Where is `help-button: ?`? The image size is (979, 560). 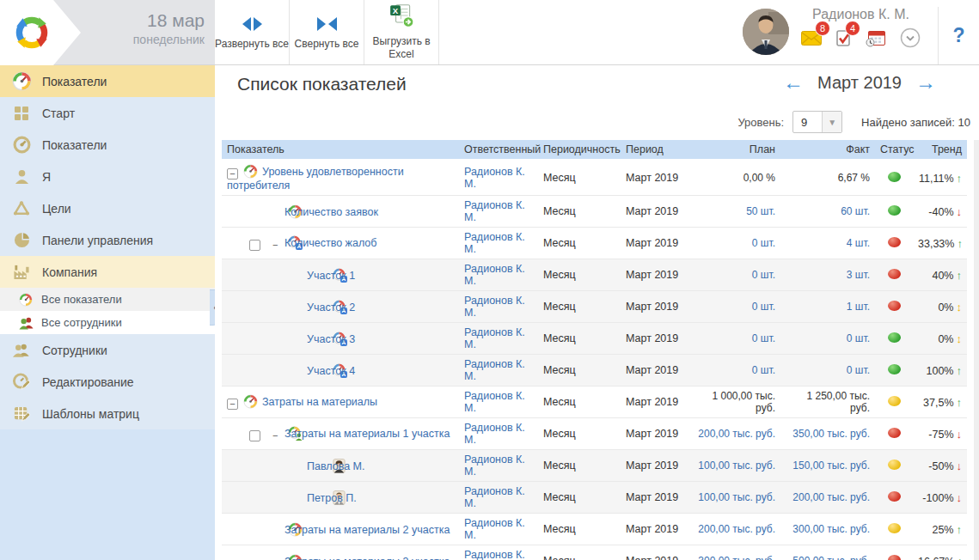
help-button: ? is located at coordinates (958, 36).